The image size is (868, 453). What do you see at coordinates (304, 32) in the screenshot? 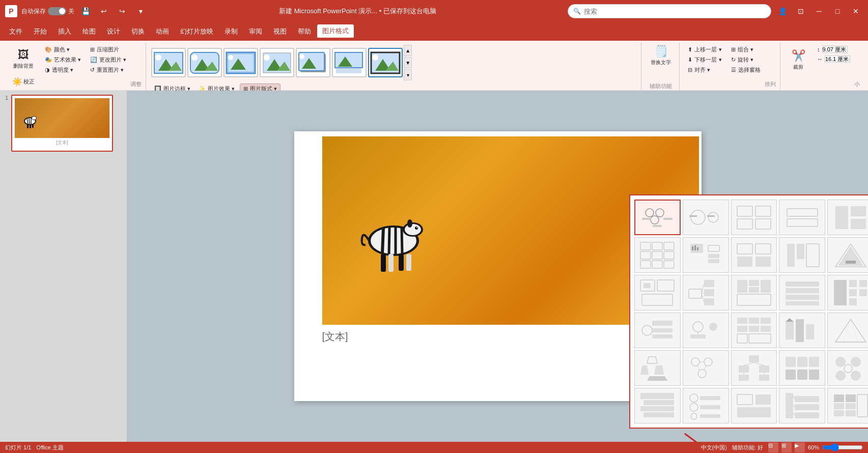
I see `menu-help: 帮助` at bounding box center [304, 32].